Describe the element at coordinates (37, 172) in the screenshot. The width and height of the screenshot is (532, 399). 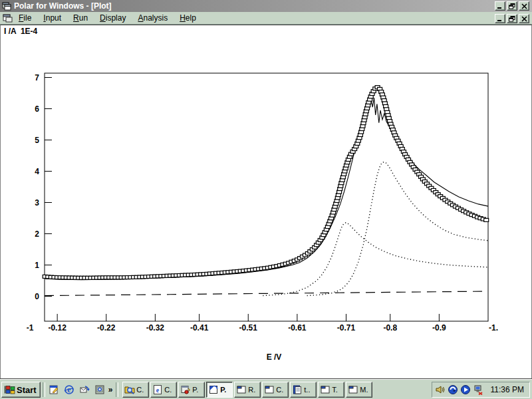
I see `y-tick-label: 4` at that location.